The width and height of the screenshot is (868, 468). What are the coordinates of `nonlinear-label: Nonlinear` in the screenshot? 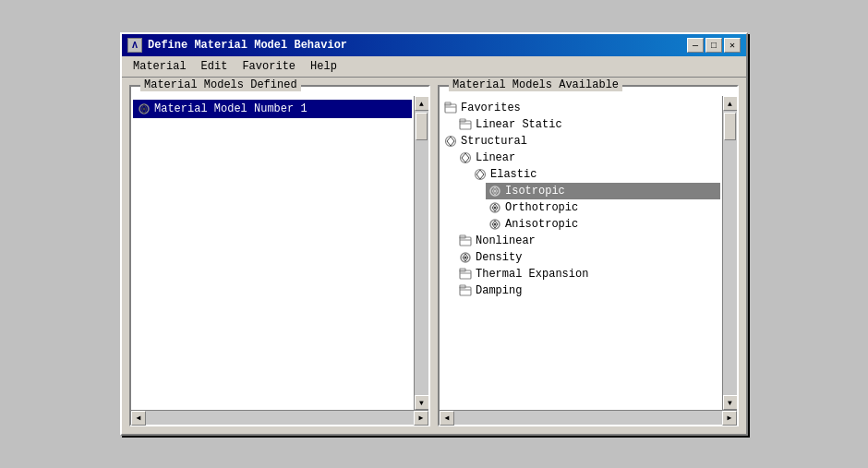 It's located at (506, 241).